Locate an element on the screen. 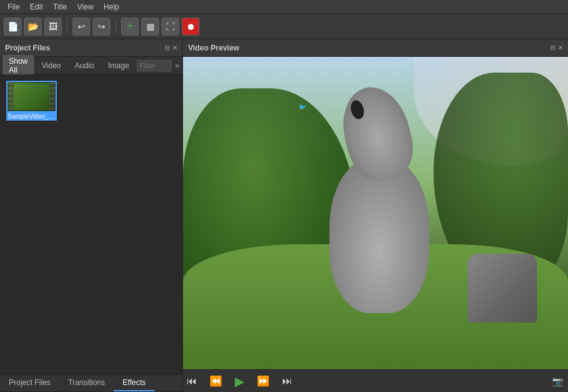 The height and width of the screenshot is (392, 568). redo-button: ↪ is located at coordinates (102, 27).